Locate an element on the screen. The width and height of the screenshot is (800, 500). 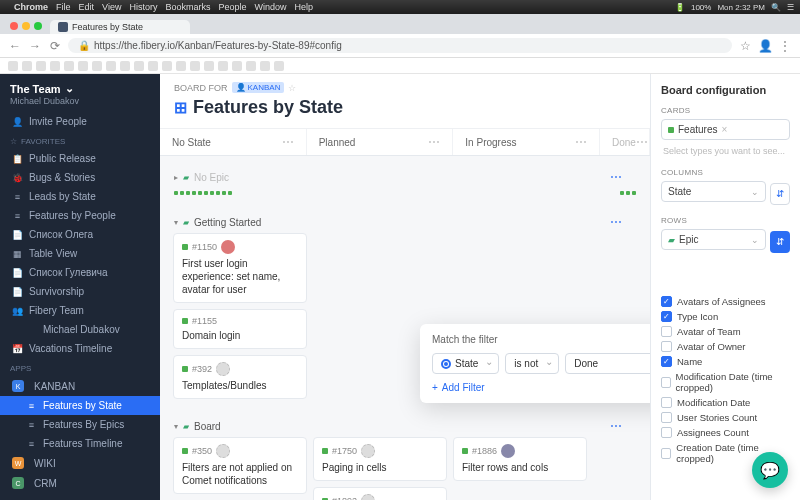
forward-icon: → is located at coordinates (35, 46).